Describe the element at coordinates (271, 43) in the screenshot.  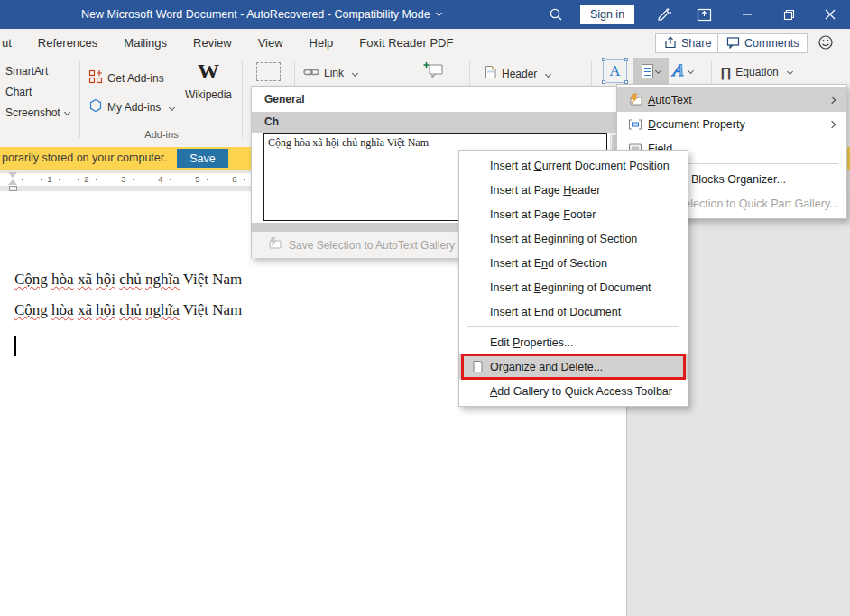
I see `tab-view: View` at that location.